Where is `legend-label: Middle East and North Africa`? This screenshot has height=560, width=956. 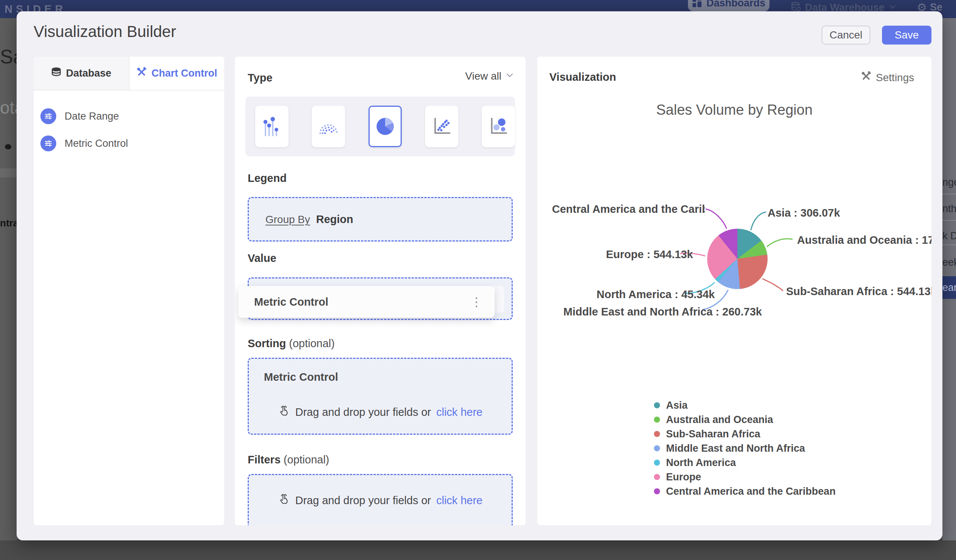 legend-label: Middle East and North Africa is located at coordinates (736, 448).